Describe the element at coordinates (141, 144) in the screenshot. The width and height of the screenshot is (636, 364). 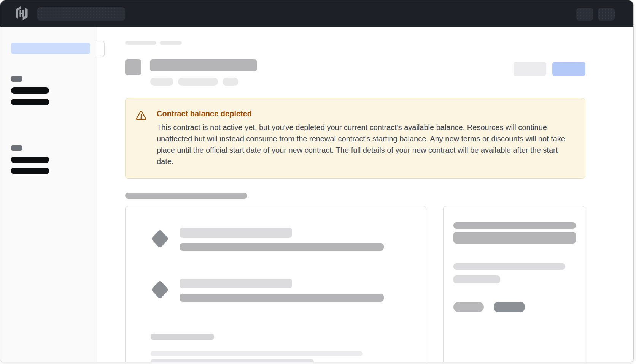
I see `alert-triangle-icon` at that location.